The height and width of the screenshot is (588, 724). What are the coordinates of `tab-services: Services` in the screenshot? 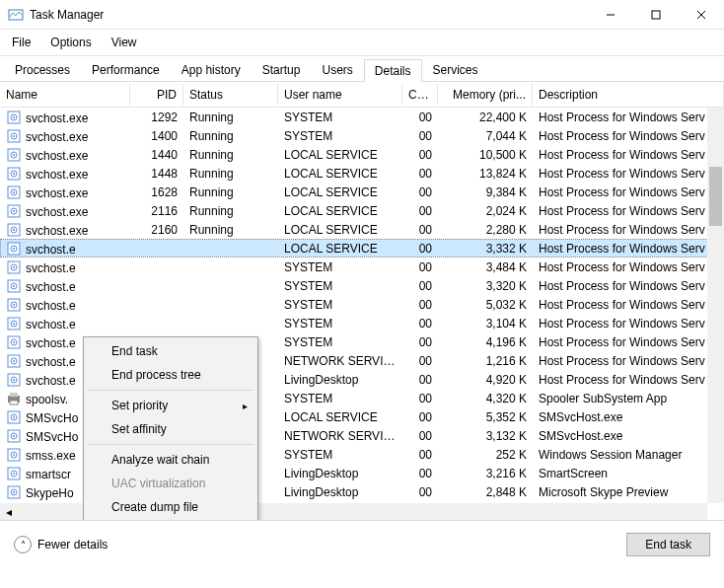 It's located at (456, 69).